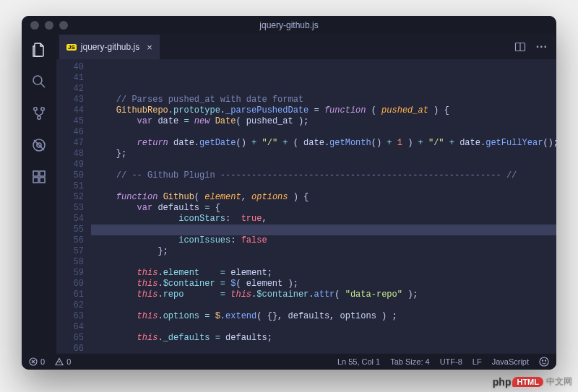 This screenshot has width=578, height=392. I want to click on js-file-icon: JS, so click(72, 48).